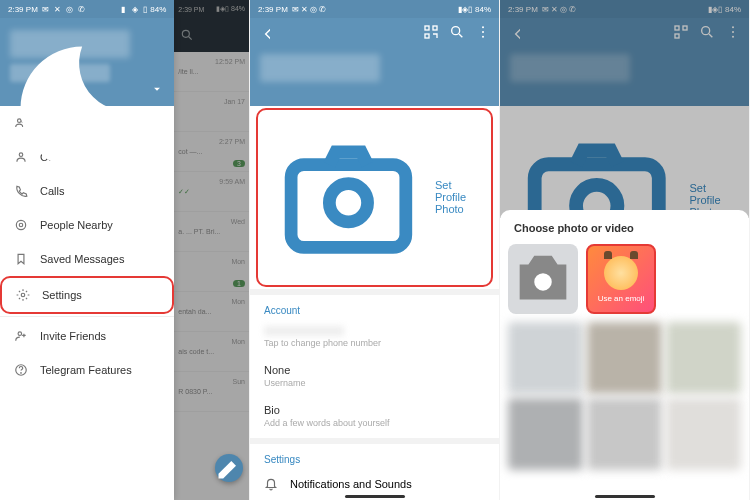 The height and width of the screenshot is (500, 750). Describe the element at coordinates (145, 10) in the screenshot. I see `battery-icon: ▯` at that location.